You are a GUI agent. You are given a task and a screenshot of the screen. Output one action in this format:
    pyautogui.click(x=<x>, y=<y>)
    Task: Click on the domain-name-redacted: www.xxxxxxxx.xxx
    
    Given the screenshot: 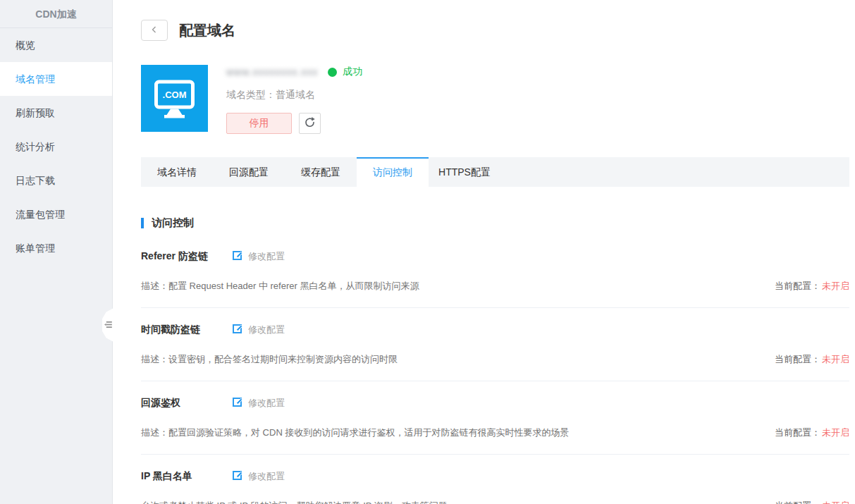 What is the action you would take?
    pyautogui.click(x=272, y=72)
    